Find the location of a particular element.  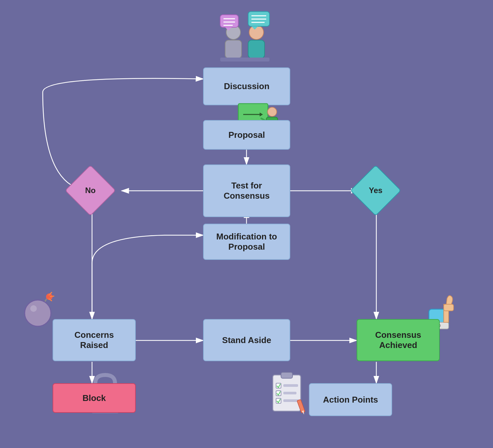

yes-diamond: Yes is located at coordinates (376, 190).